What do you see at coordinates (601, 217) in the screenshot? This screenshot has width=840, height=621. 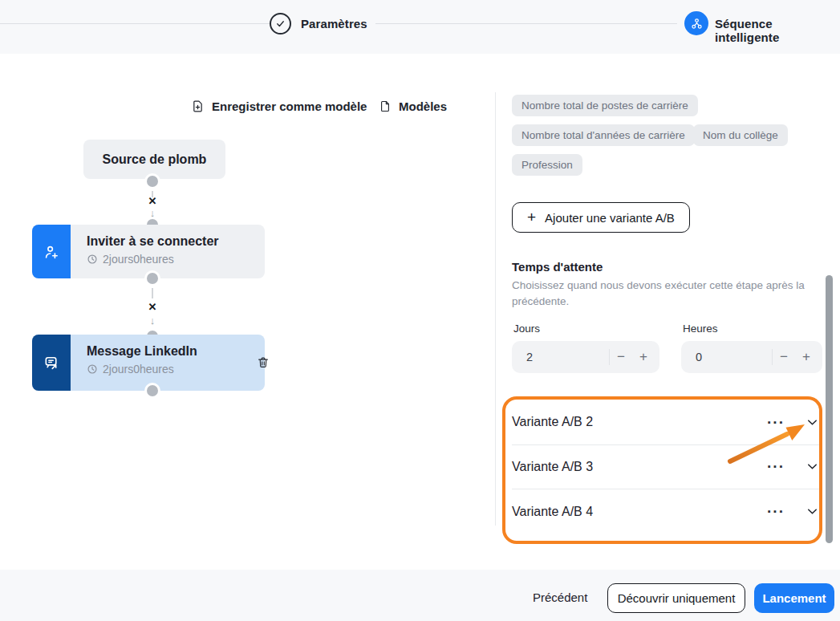 I see `add-ab-variant-button: + Ajouter une variante A/B` at bounding box center [601, 217].